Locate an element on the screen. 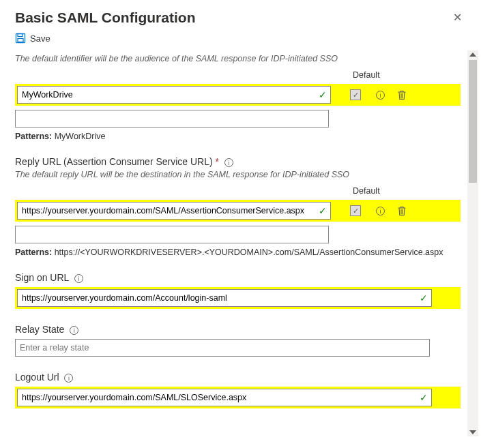  identifier-input is located at coordinates (174, 95).